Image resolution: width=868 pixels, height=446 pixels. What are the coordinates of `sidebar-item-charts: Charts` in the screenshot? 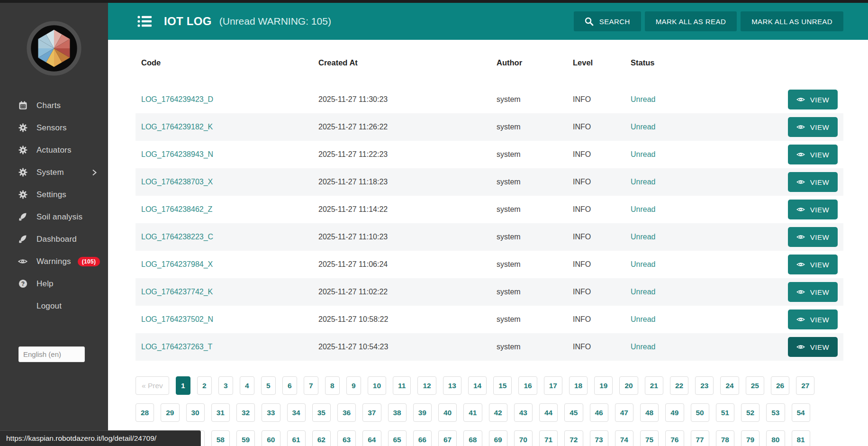 It's located at (54, 105).